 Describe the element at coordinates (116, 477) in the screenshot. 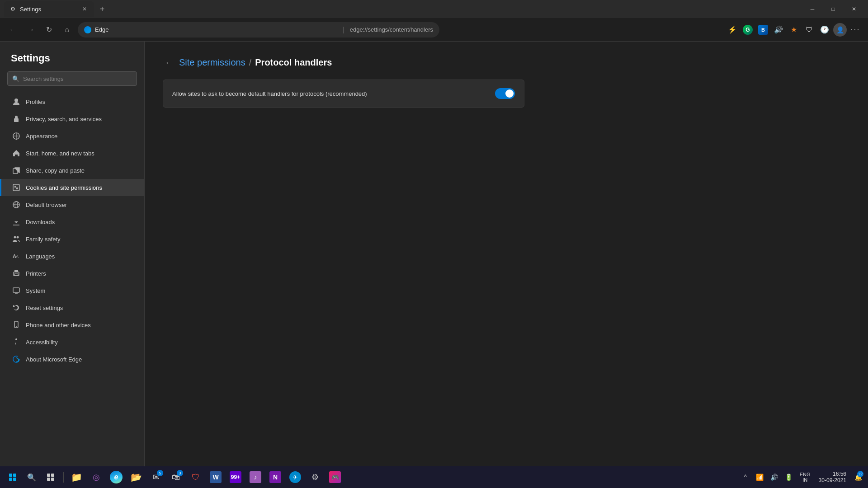

I see `edge-icon: e` at that location.